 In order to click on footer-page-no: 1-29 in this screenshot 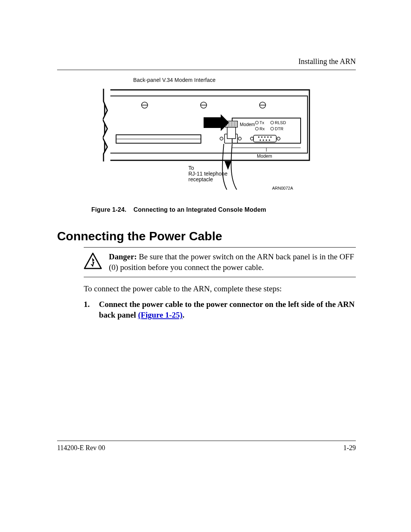, I will do `click(349, 448)`.